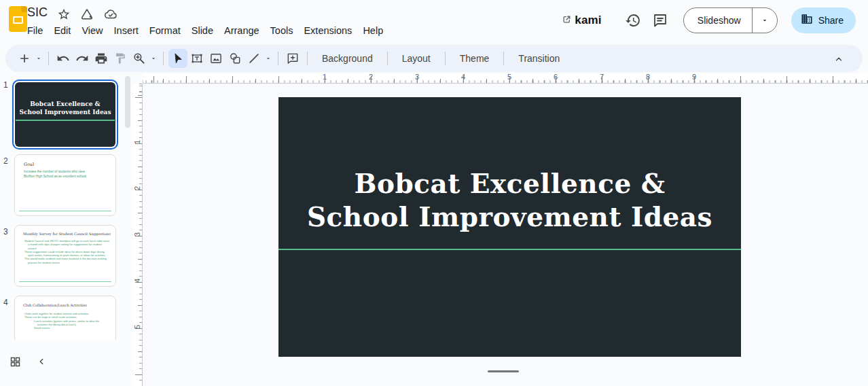 The width and height of the screenshot is (868, 386). What do you see at coordinates (235, 58) in the screenshot?
I see `insert-shape-button` at bounding box center [235, 58].